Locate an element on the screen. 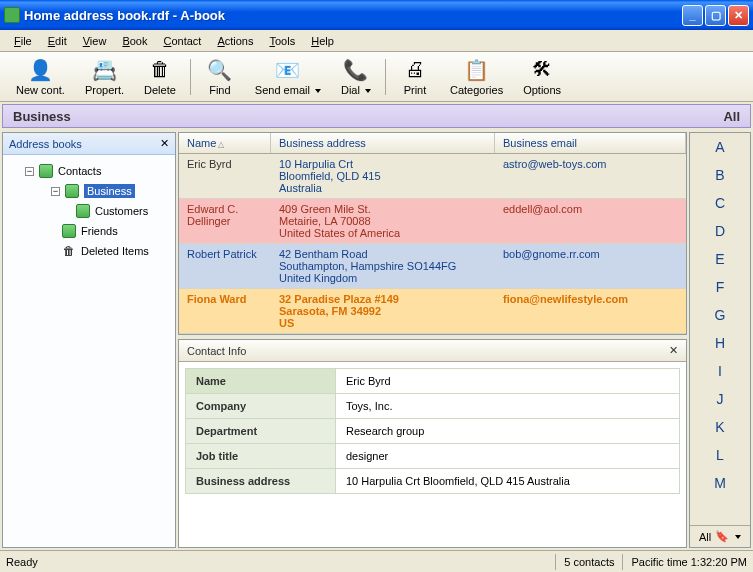  card-icon: 📇 is located at coordinates (104, 70).